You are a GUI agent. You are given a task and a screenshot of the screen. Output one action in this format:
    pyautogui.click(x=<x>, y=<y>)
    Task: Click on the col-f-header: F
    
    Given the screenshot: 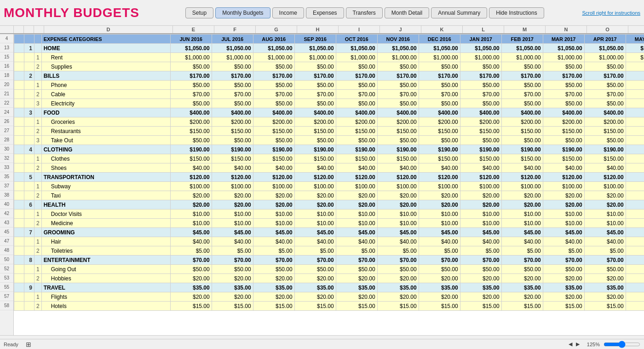 What is the action you would take?
    pyautogui.click(x=235, y=29)
    